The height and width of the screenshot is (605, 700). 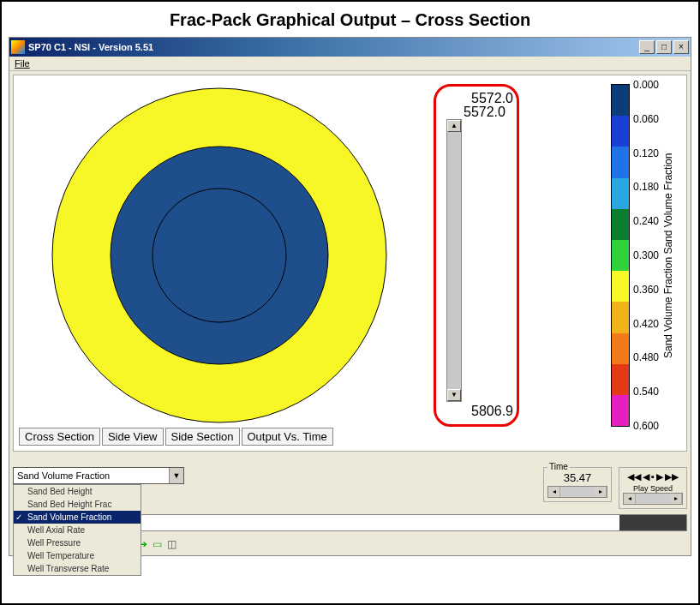 I want to click on dropdown-button: ▼, so click(x=176, y=476).